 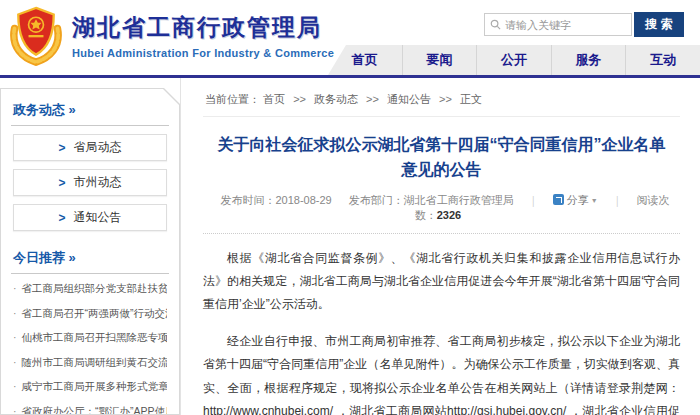 What do you see at coordinates (248, 200) in the screenshot?
I see `publish-time-label: 发布时间：` at bounding box center [248, 200].